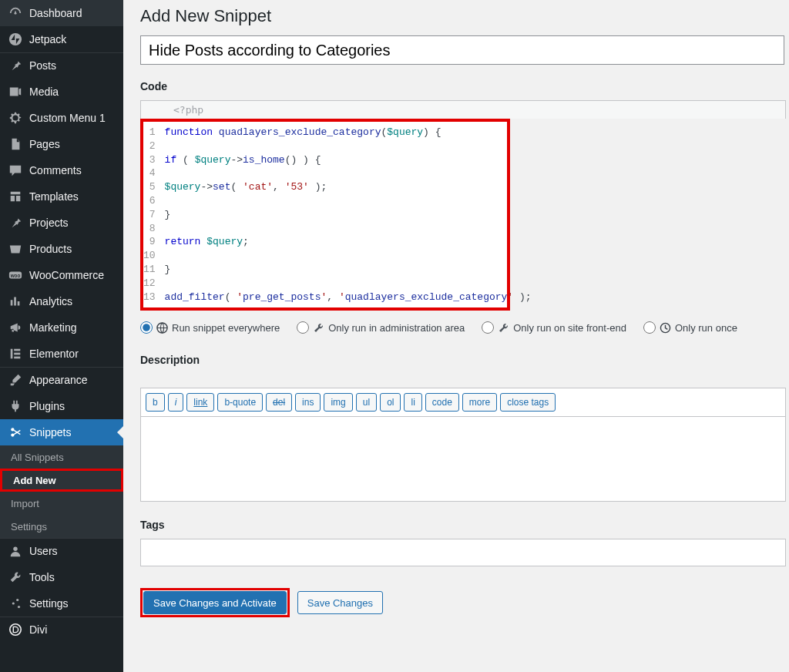 This screenshot has height=672, width=789. I want to click on sidebar-item-plugins: Plugins, so click(62, 406).